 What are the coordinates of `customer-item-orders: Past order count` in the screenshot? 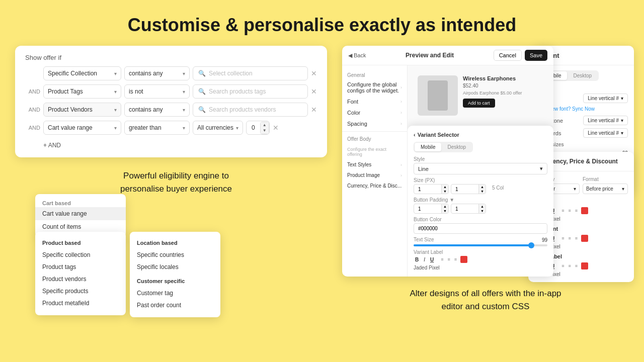 It's located at (175, 305).